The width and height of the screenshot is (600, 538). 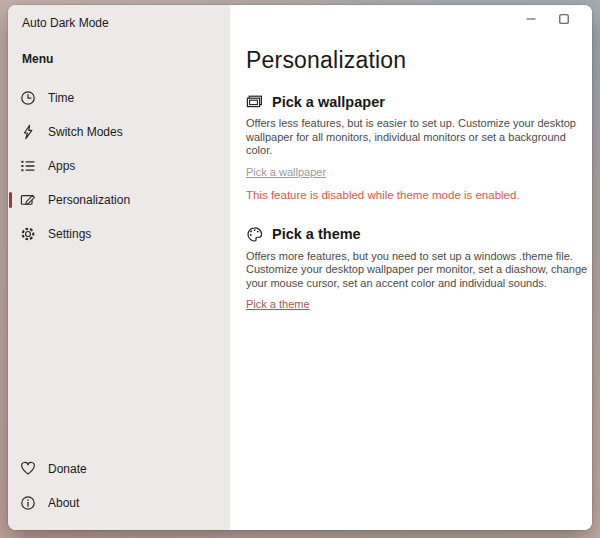 What do you see at coordinates (28, 469) in the screenshot?
I see `heart-icon` at bounding box center [28, 469].